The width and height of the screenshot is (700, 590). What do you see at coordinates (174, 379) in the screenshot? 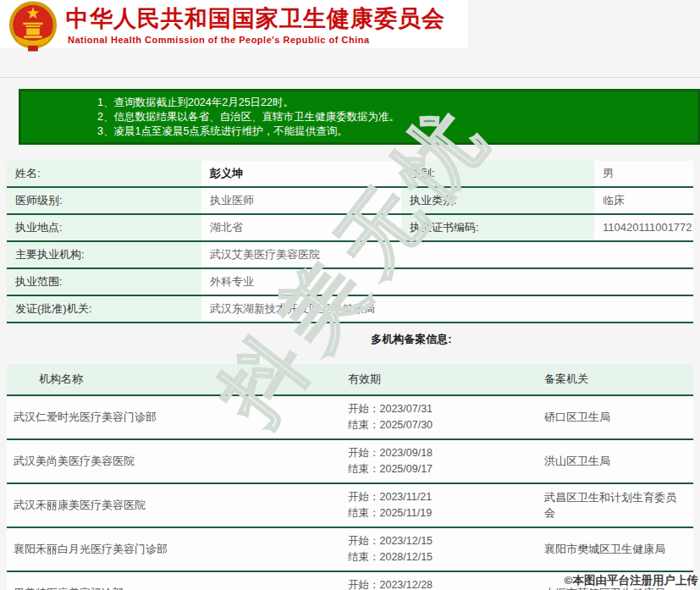
I see `column-header-institution-name: 机构名称` at bounding box center [174, 379].